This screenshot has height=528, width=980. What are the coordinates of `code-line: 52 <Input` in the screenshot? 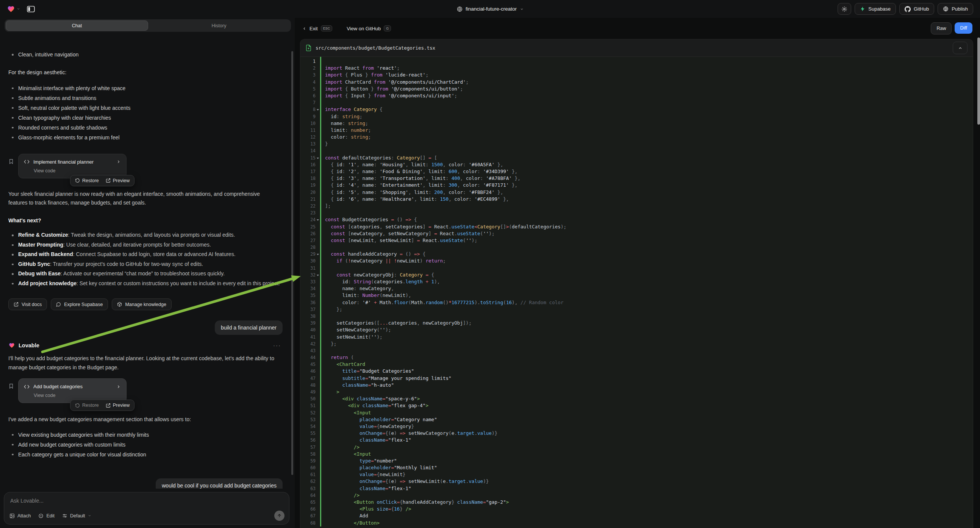 It's located at (637, 413).